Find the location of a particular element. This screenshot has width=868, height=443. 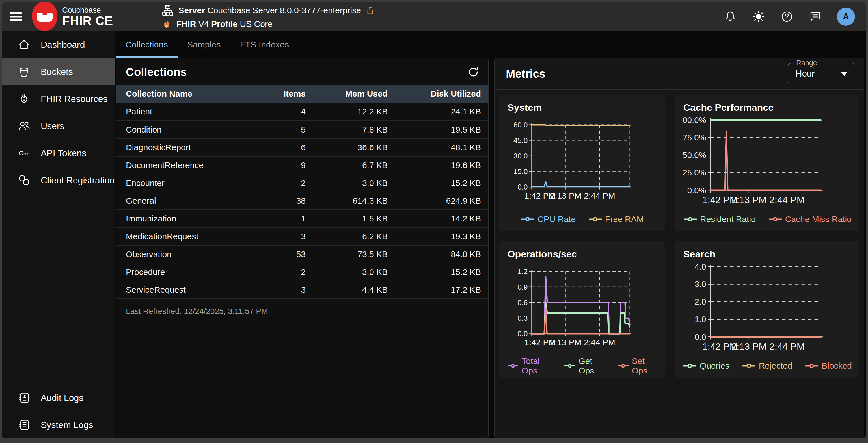

help-icon is located at coordinates (787, 17).